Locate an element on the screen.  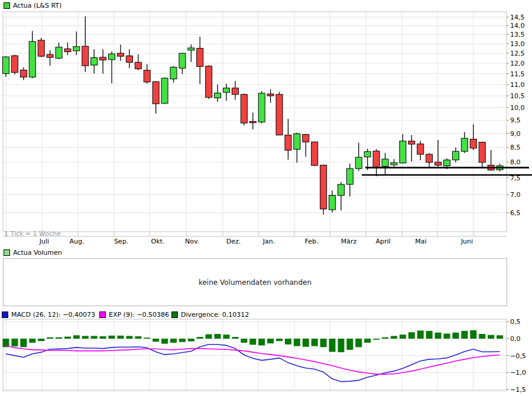
x-axis-month-label: Feb. is located at coordinates (312, 241).